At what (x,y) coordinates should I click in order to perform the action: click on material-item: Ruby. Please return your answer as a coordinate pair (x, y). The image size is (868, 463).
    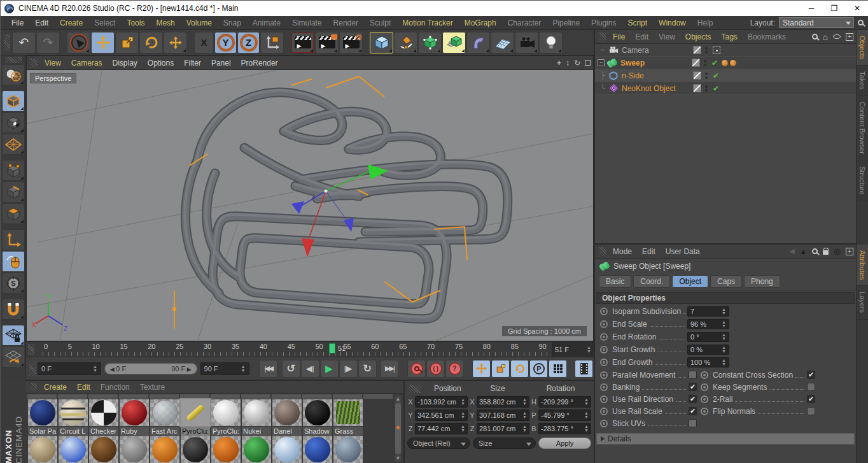
    Looking at the image, I should click on (134, 418).